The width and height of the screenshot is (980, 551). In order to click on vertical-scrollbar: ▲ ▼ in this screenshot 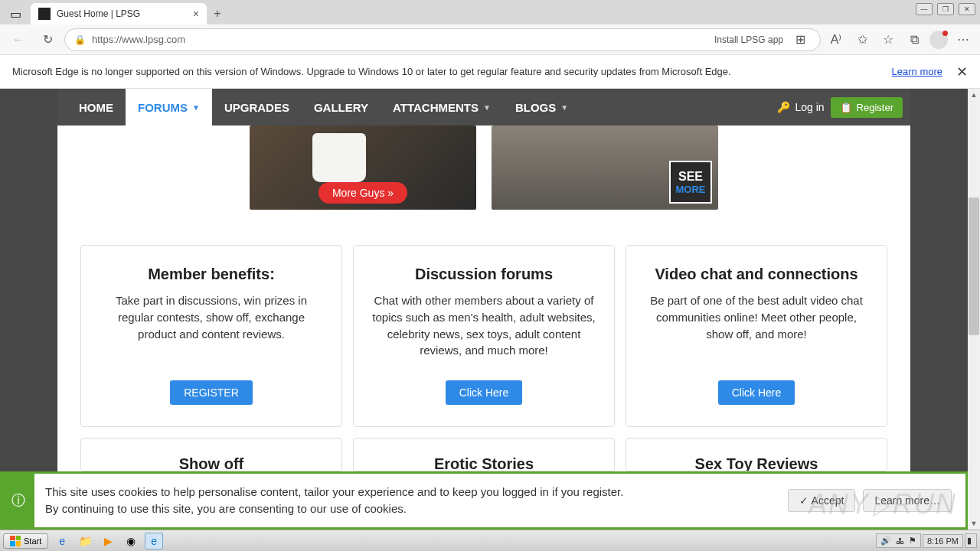, I will do `click(974, 309)`.